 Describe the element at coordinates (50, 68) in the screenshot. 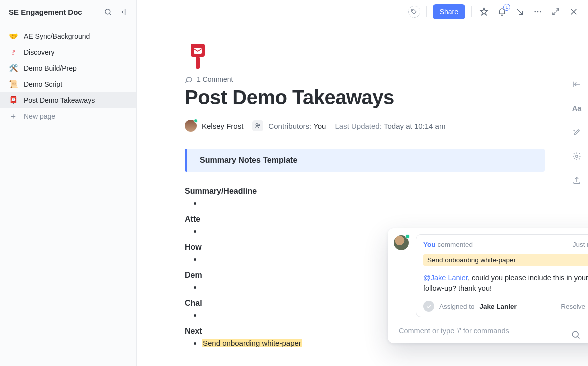

I see `sidebar-item-label: Demo Build/Prep` at that location.